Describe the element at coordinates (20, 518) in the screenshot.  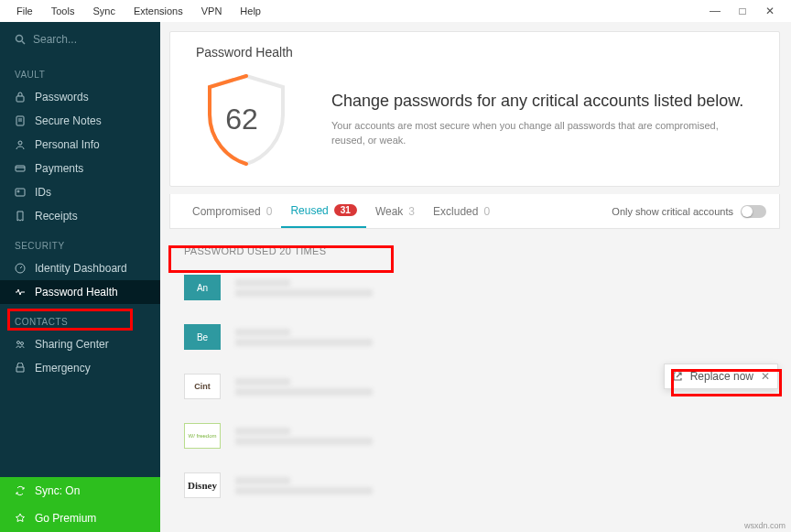
I see `star-icon` at that location.